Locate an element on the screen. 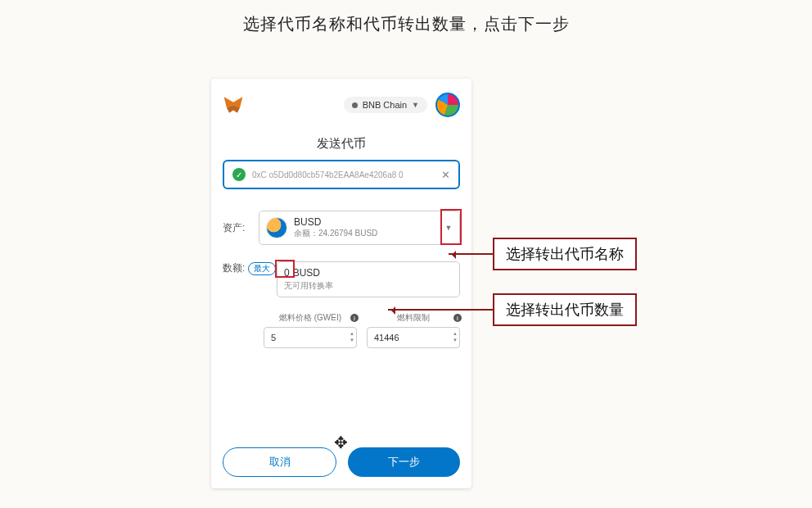 The width and height of the screenshot is (812, 508). token-icon is located at coordinates (277, 228).